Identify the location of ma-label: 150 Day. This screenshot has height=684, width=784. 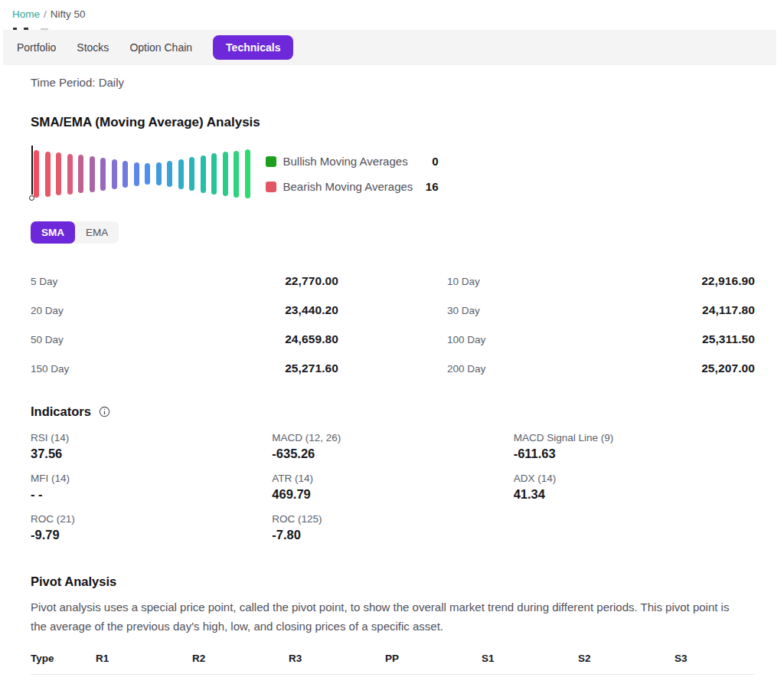
(50, 369).